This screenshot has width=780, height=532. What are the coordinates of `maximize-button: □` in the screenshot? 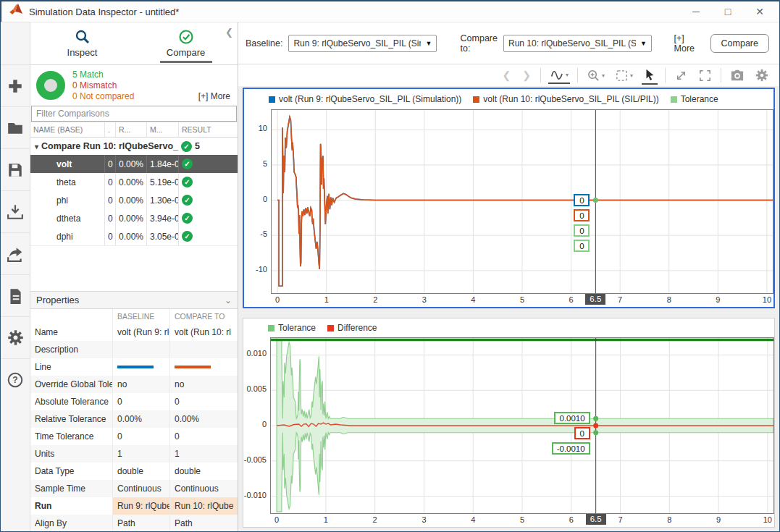 It's located at (728, 12).